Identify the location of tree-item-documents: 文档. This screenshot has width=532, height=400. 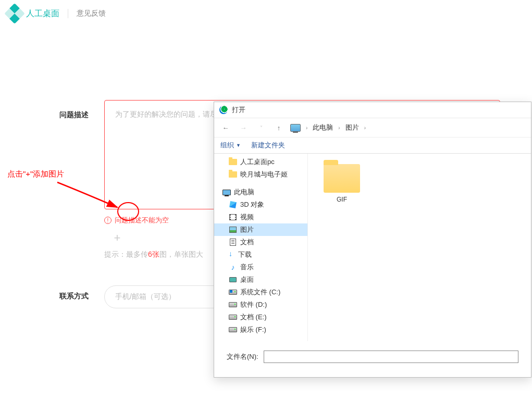
(261, 242).